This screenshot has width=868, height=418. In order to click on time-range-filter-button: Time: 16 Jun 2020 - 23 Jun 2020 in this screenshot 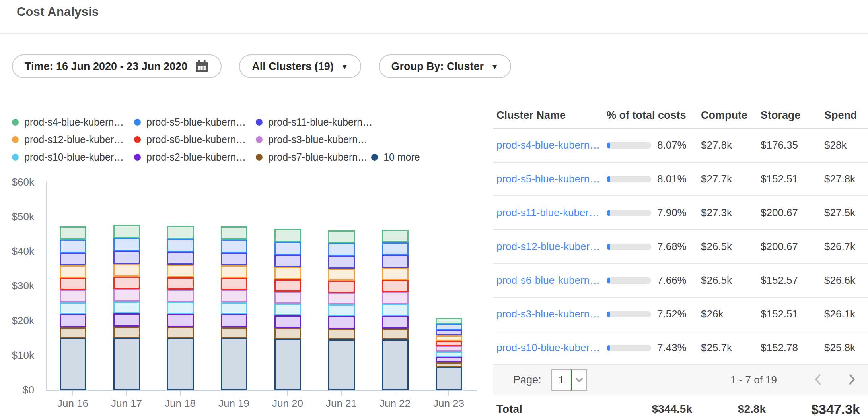, I will do `click(117, 66)`.